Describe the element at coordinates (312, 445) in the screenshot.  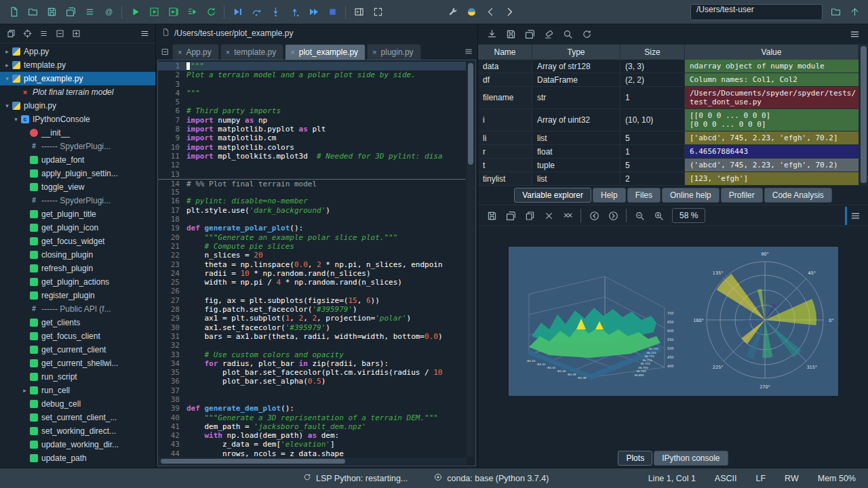
I see `code-line-43: 43 z_data = dem['elevation']` at that location.